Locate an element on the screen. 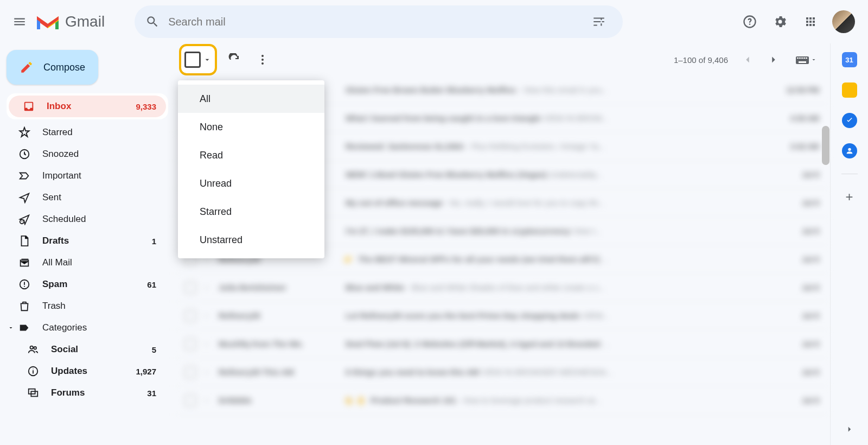 The image size is (868, 445). subject: 👉 The BEST Mineral SPFs for all your nee… is located at coordinates (557, 259).